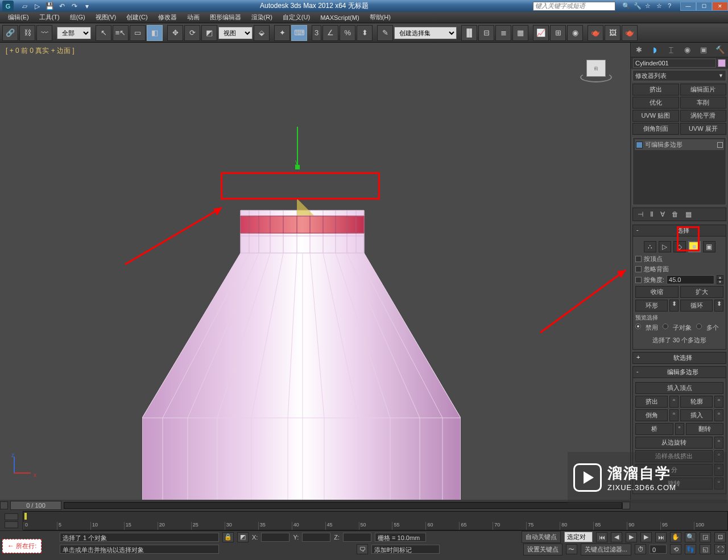 The image size is (728, 560). I want to click on unique-icon: ∀, so click(663, 214).